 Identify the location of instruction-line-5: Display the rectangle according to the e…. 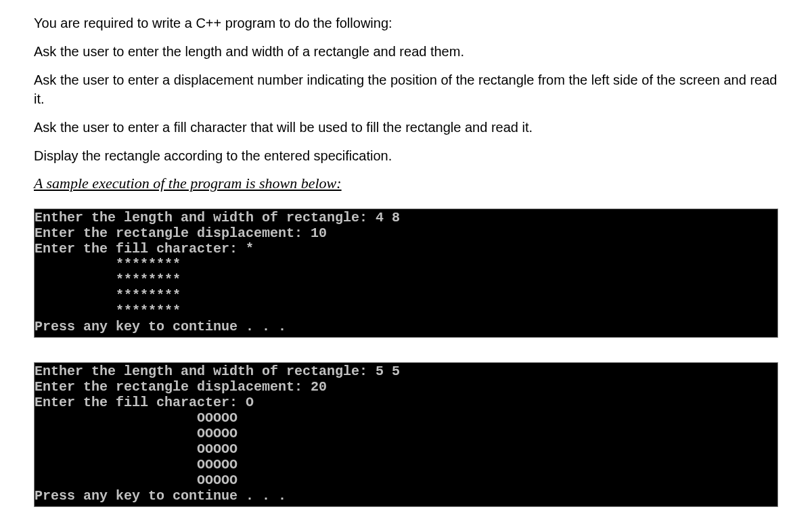
(406, 156).